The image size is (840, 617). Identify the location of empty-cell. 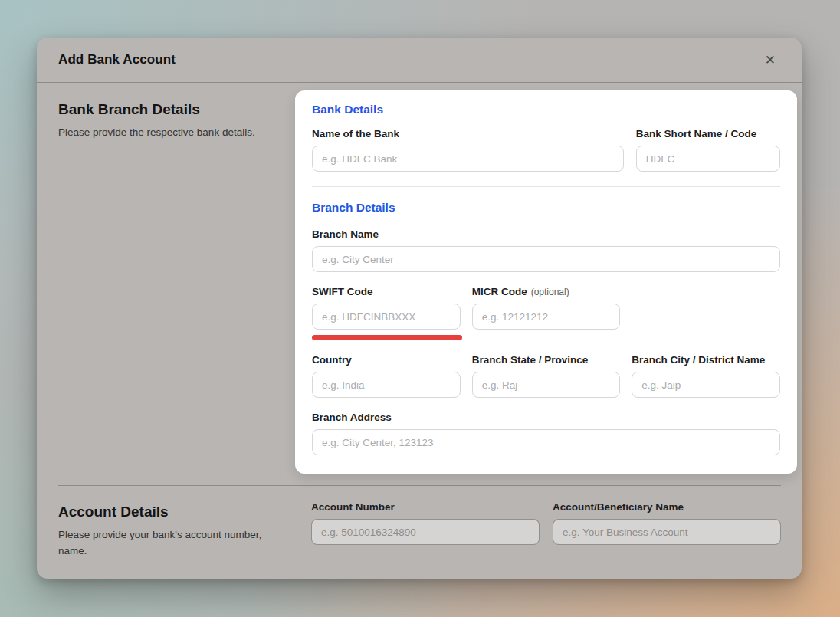
(706, 313).